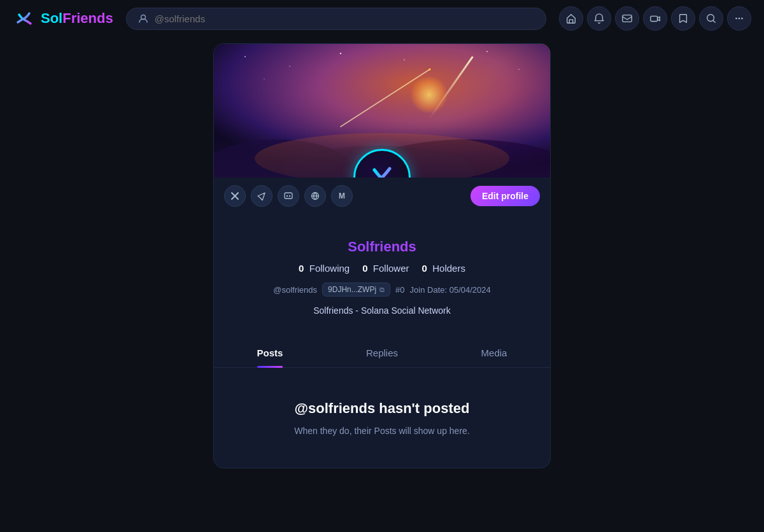 The height and width of the screenshot is (532, 764). I want to click on tab-media: Media, so click(494, 353).